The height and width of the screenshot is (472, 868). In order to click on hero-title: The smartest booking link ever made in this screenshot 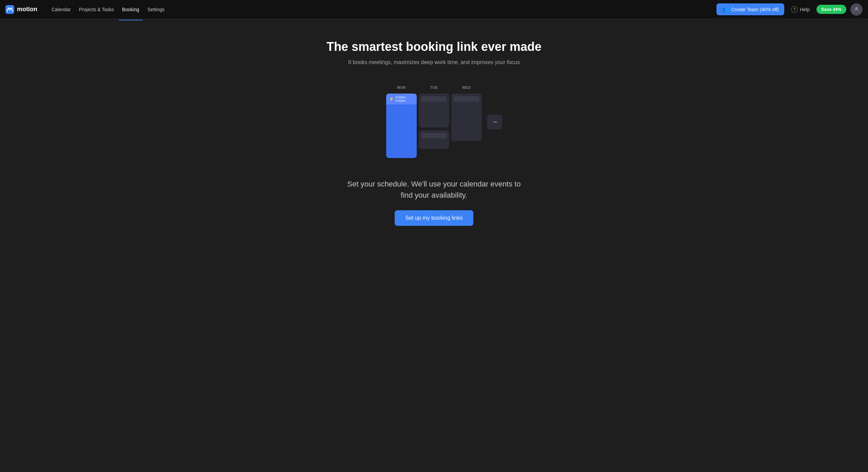, I will do `click(434, 47)`.